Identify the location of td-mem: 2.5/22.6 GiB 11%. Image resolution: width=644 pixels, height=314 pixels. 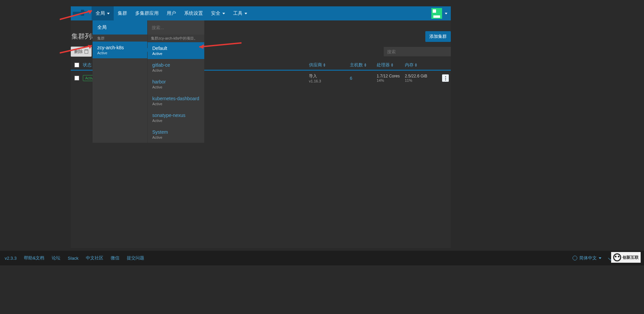
(416, 78).